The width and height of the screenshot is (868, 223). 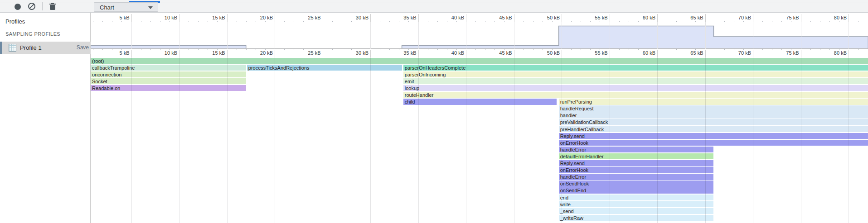 What do you see at coordinates (45, 48) in the screenshot?
I see `profile-list-item: Profile 1 Save` at bounding box center [45, 48].